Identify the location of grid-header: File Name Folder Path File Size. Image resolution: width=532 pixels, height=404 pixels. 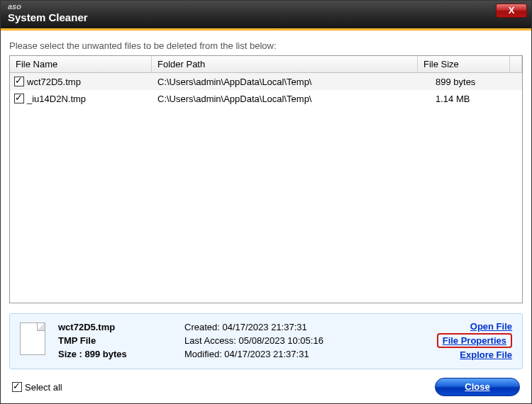
(266, 64).